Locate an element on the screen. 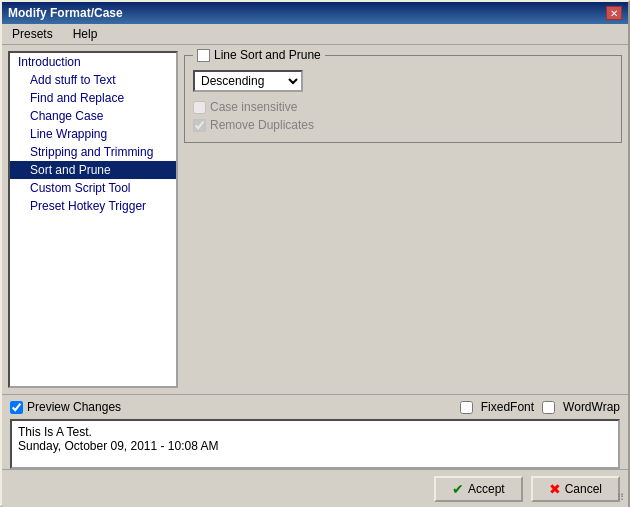 Image resolution: width=630 pixels, height=507 pixels. cancel-icon: ✖ is located at coordinates (555, 489).